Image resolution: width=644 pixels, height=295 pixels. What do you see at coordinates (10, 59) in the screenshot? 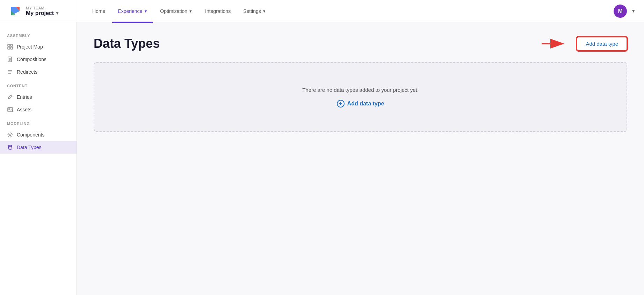
I see `doc-icon` at bounding box center [10, 59].